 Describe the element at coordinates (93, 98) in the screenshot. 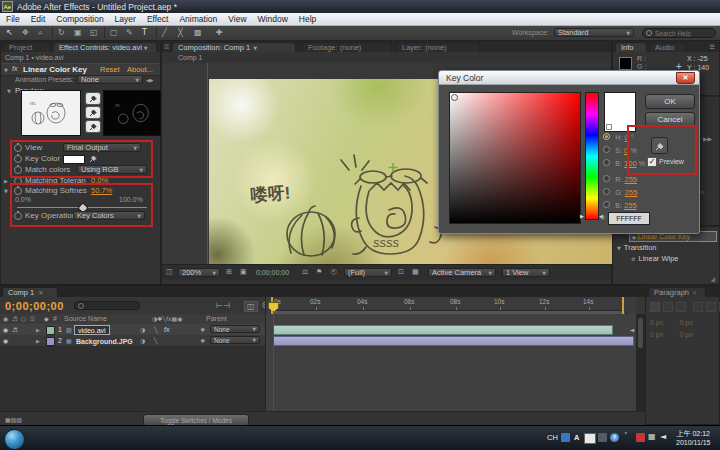

I see `key-color-eyedropper-button` at that location.